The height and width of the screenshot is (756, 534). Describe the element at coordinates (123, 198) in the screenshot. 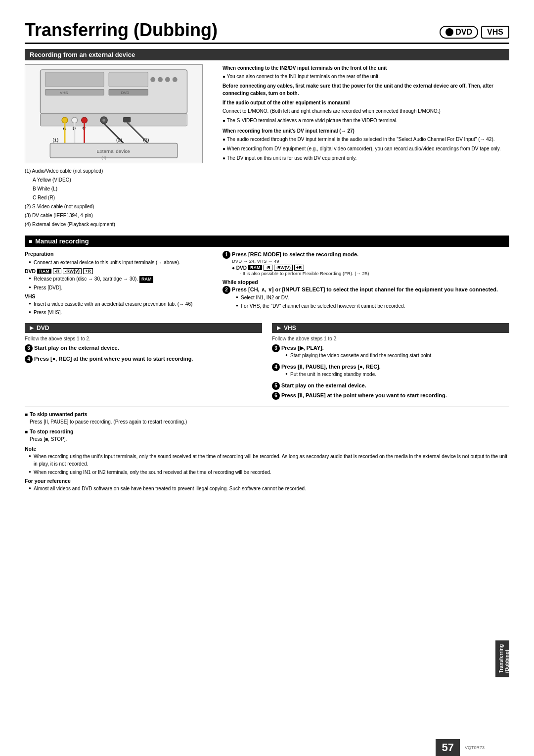

I see `caption-c: C Red (R)` at that location.